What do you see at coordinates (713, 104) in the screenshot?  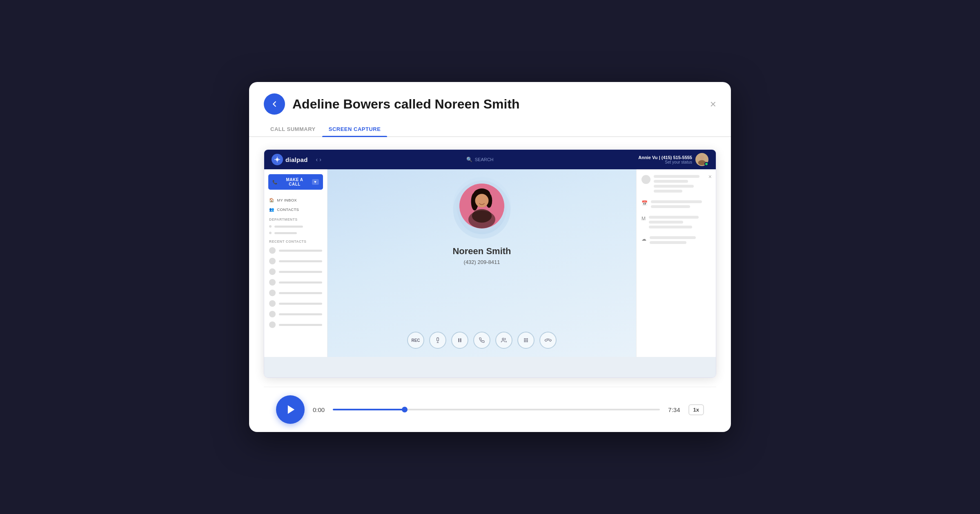 I see `close-button: ×` at bounding box center [713, 104].